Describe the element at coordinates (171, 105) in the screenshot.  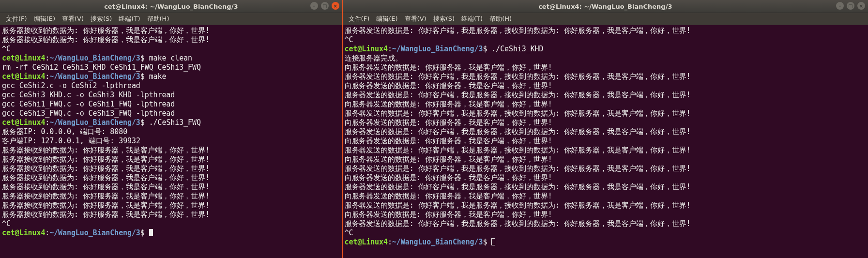
I see `output-line: gcc CeShi1_FWQ.c -o CeShi1_FWQ -lpthread` at that location.